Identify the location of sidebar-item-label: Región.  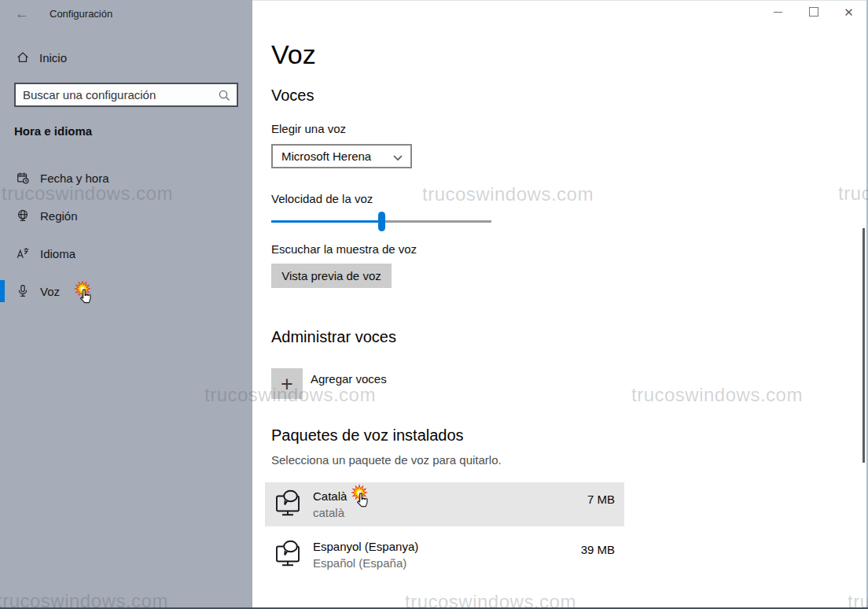
(59, 216).